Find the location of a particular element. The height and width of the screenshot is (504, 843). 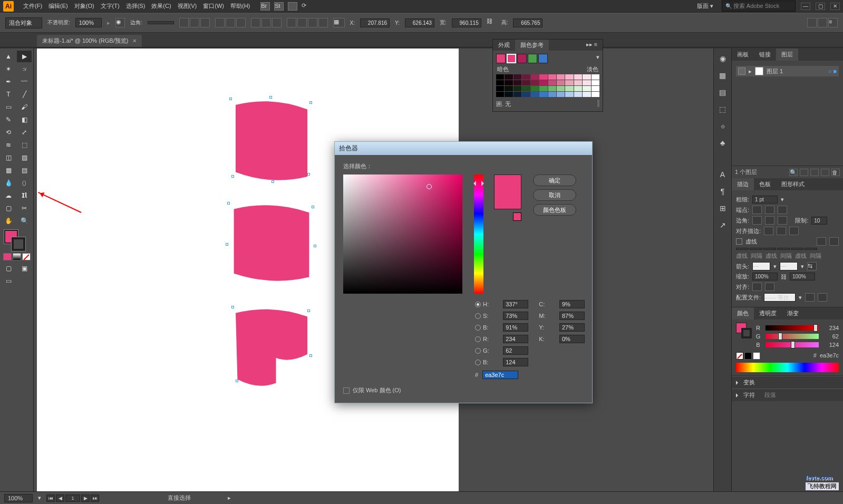

align-center-icon is located at coordinates (769, 231).